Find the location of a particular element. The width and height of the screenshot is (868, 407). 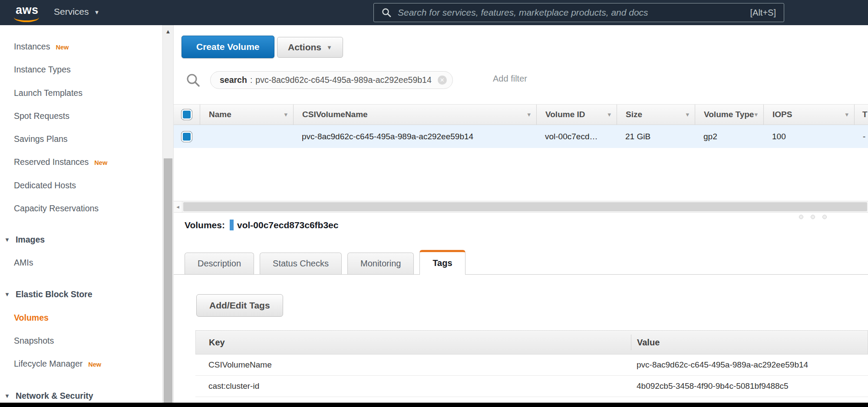

sidebar-section-elastic-block-store: ▼Elastic Block Store is located at coordinates (49, 294).